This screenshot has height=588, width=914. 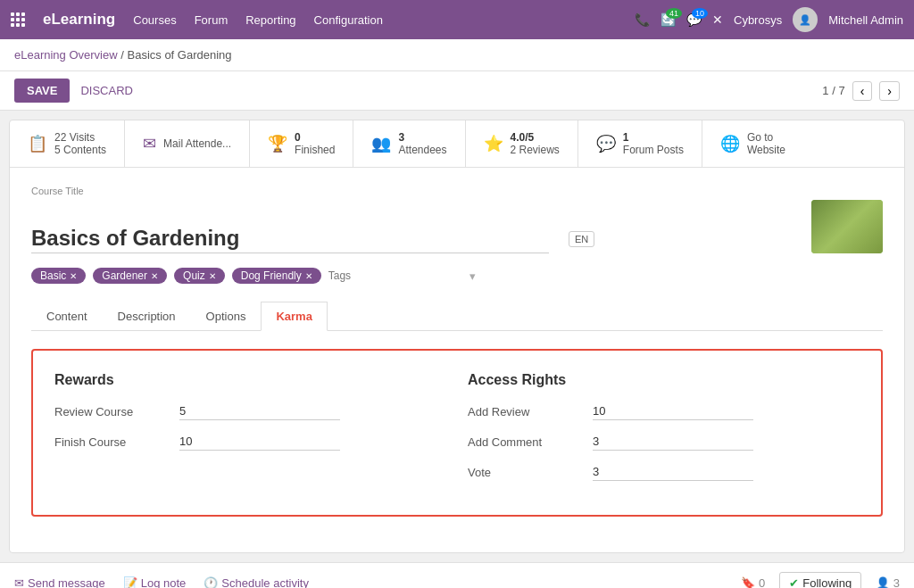 I want to click on stat-forum: 💬 1 Forum Posts, so click(x=641, y=144).